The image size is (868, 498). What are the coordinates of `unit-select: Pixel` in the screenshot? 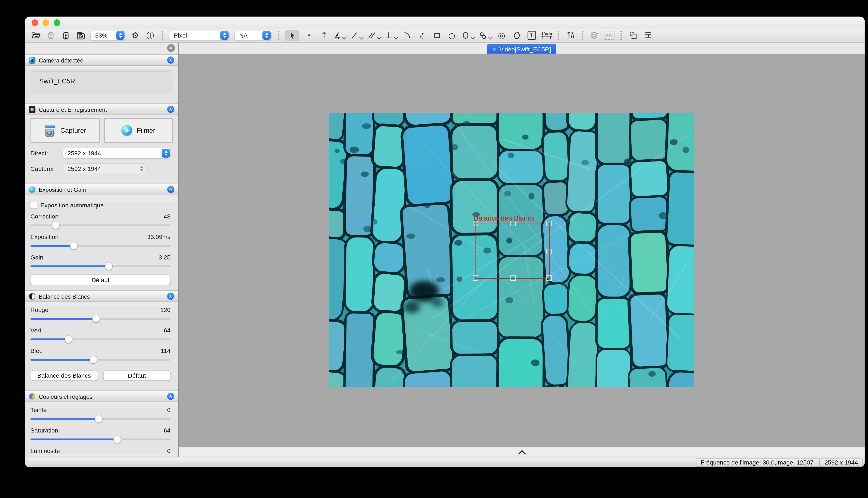 It's located at (199, 36).